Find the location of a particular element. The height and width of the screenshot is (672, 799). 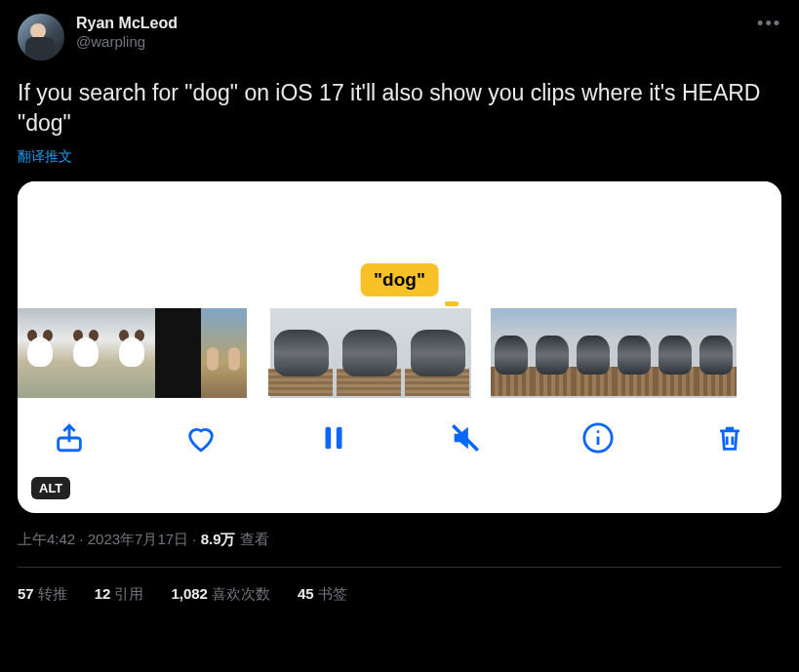

timeline-marker is located at coordinates (452, 304).